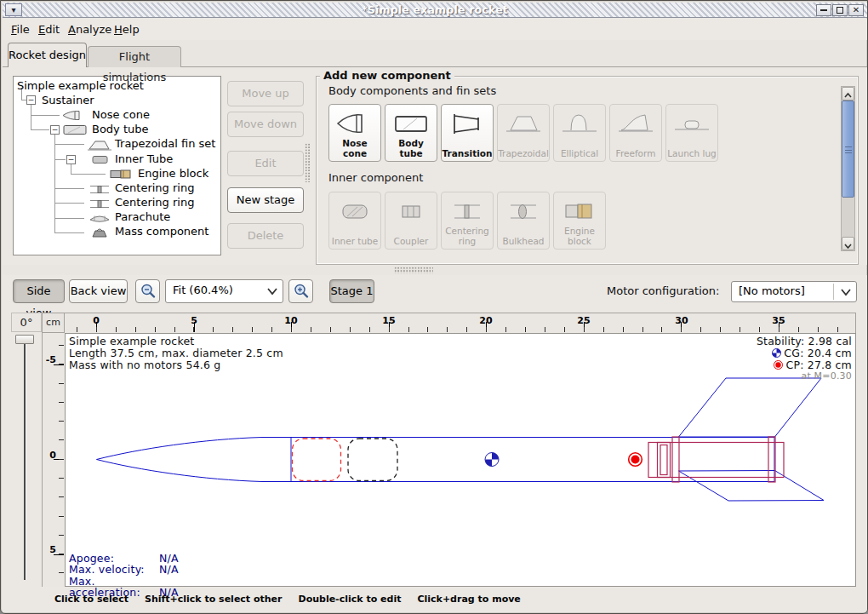 This screenshot has width=868, height=614. I want to click on close-button: ✕, so click(856, 10).